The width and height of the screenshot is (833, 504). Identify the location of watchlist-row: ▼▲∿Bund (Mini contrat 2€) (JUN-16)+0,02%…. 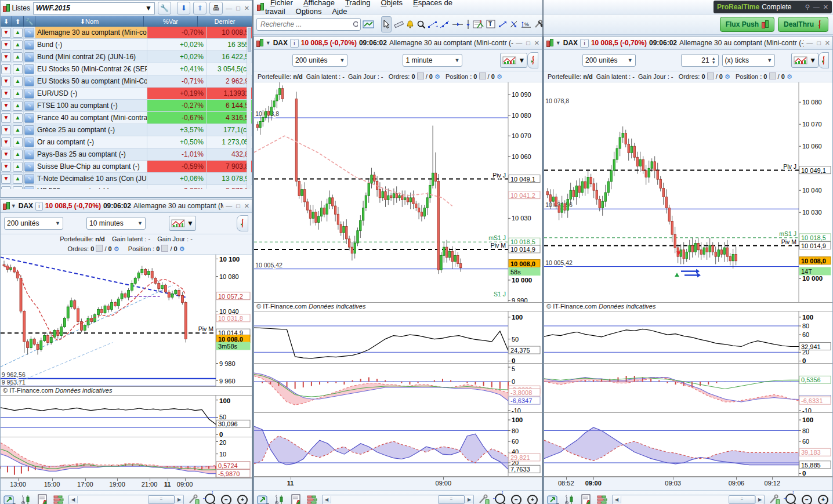
(126, 57).